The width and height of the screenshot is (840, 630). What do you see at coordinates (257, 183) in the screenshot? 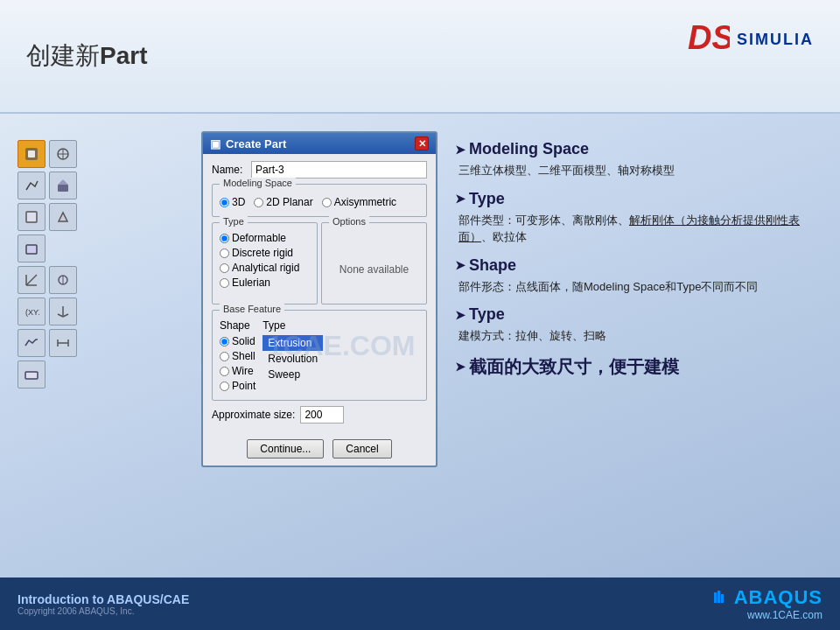
I see `modeling-space-legend: Modeling Space` at bounding box center [257, 183].